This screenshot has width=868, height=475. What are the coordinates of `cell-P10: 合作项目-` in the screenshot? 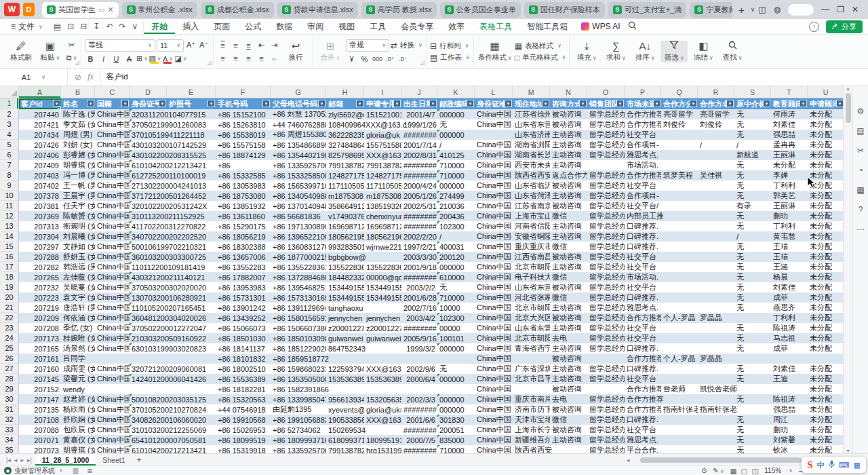 It's located at (643, 195).